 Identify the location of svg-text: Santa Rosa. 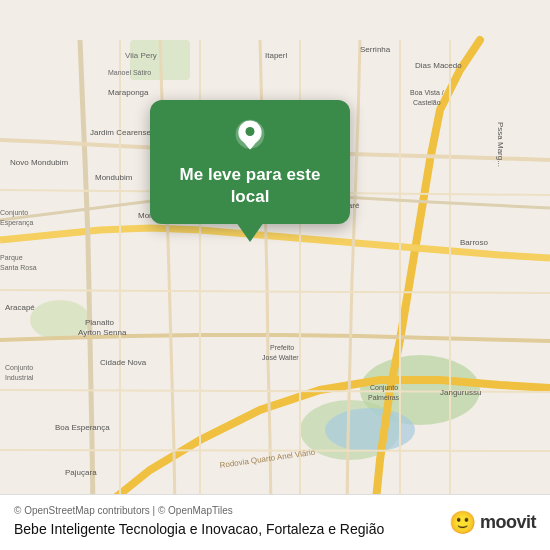
(18, 268).